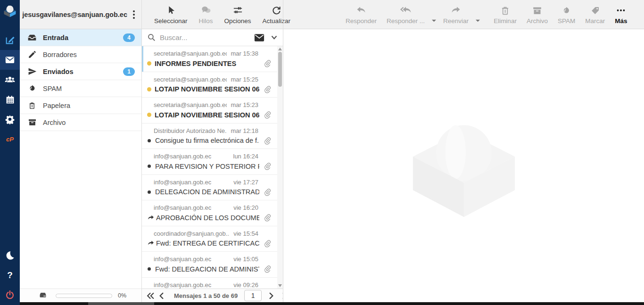 The height and width of the screenshot is (305, 644). What do you see at coordinates (332, 304) in the screenshot?
I see `bottom-scroll-strip` at bounding box center [332, 304].